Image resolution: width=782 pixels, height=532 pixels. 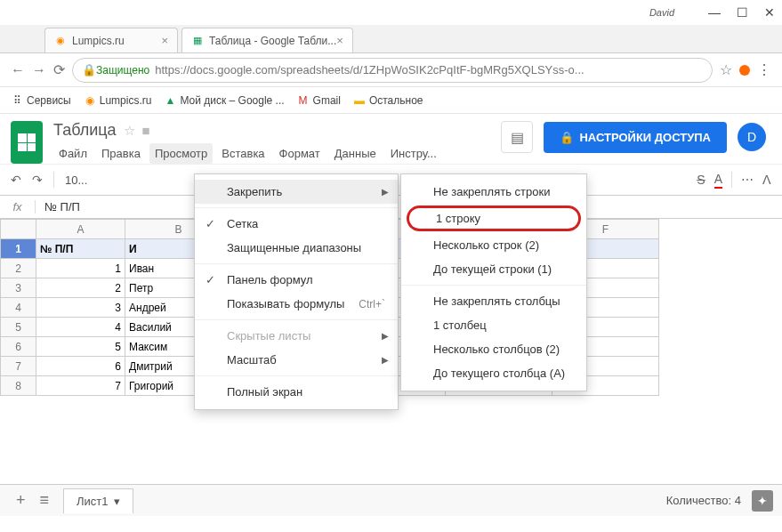 I want to click on cell: 5, so click(x=81, y=347).